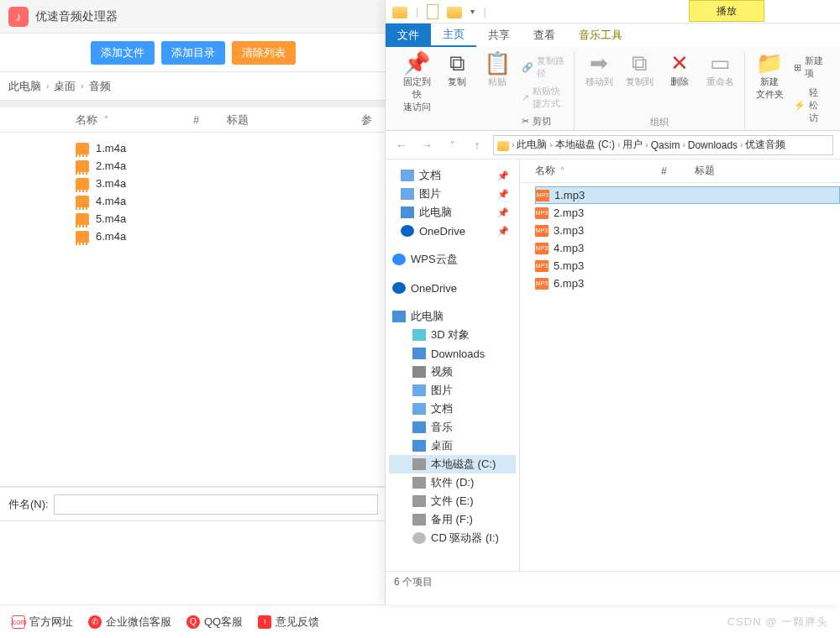  Describe the element at coordinates (680, 71) in the screenshot. I see `delete-button: ✕删除` at that location.